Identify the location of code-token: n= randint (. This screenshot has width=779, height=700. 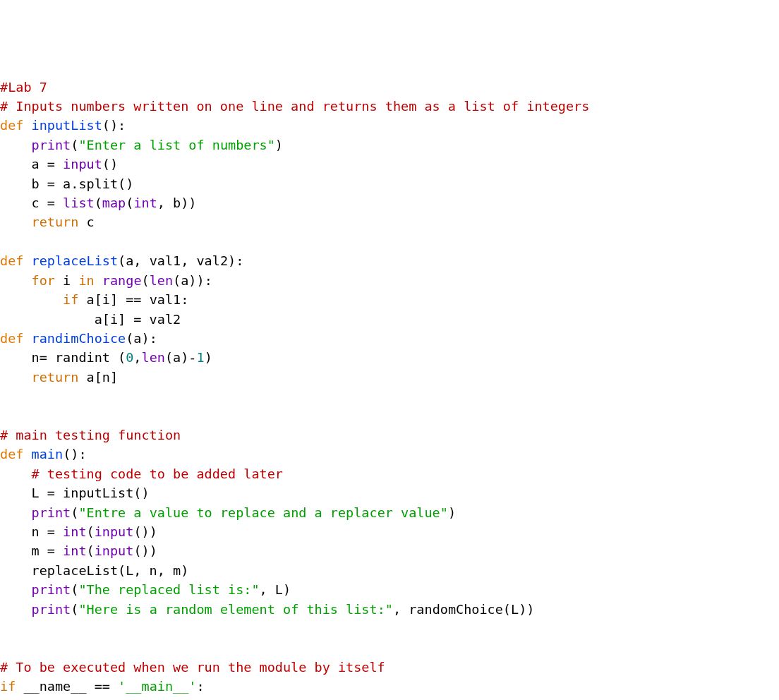
(63, 357).